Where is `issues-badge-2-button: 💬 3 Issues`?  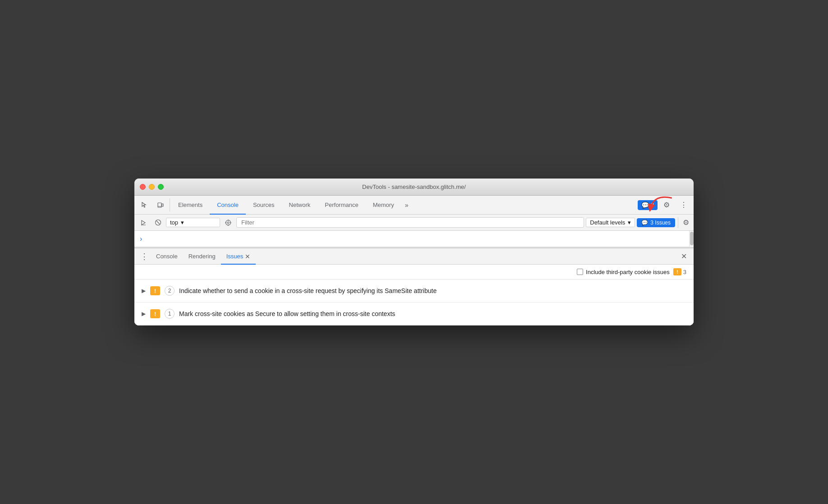
issues-badge-2-button: 💬 3 Issues is located at coordinates (656, 223).